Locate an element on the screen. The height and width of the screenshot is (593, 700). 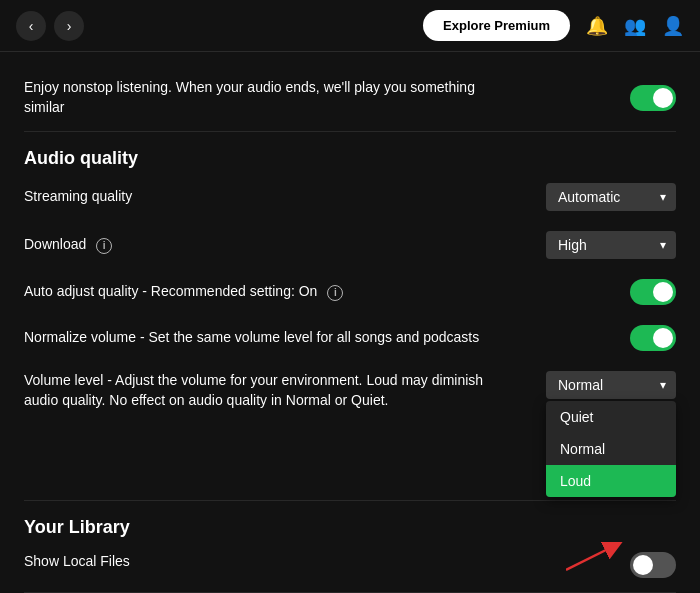
normalize-row: Normalize volume - Set the same volume l… is located at coordinates (350, 338).